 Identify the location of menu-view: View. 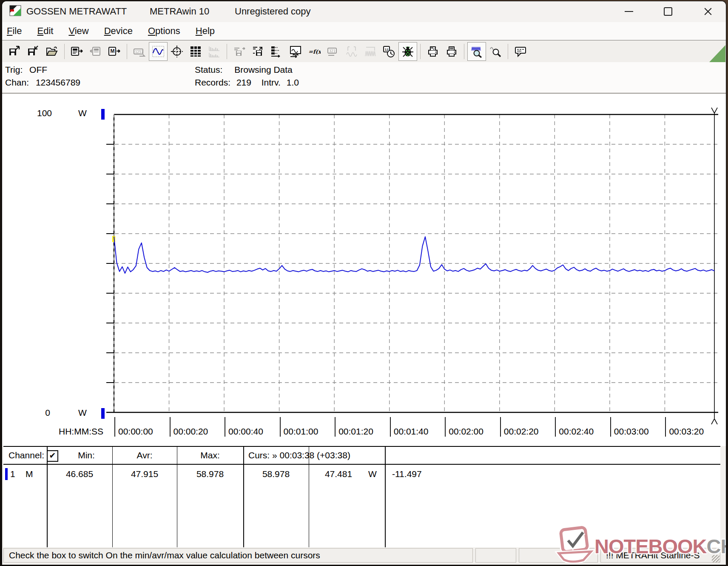
(78, 31).